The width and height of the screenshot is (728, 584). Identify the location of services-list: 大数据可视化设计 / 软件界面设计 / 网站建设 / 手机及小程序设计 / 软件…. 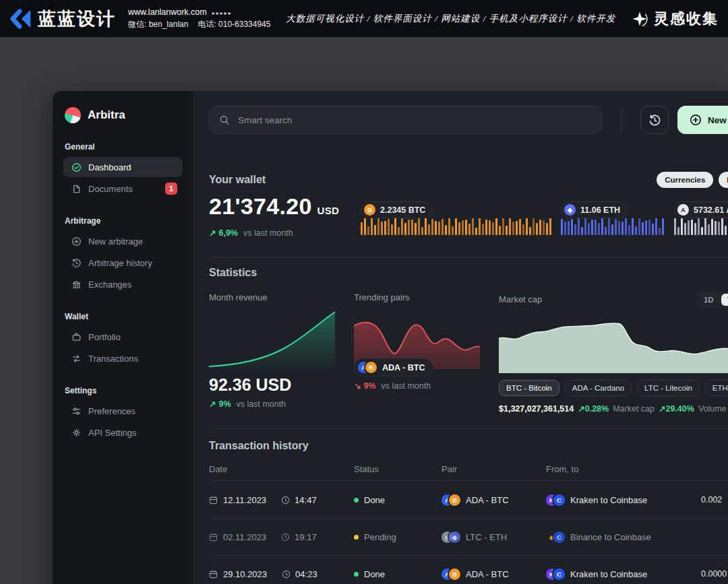
(450, 19).